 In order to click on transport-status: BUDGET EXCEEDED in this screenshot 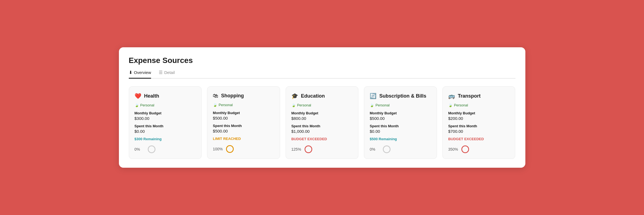, I will do `click(479, 139)`.